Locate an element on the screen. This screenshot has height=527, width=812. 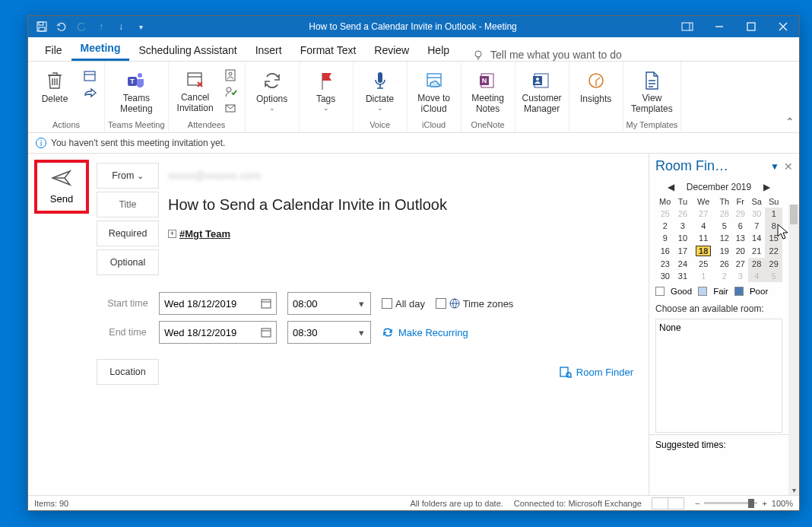
calendar-day: 17 is located at coordinates (683, 251).